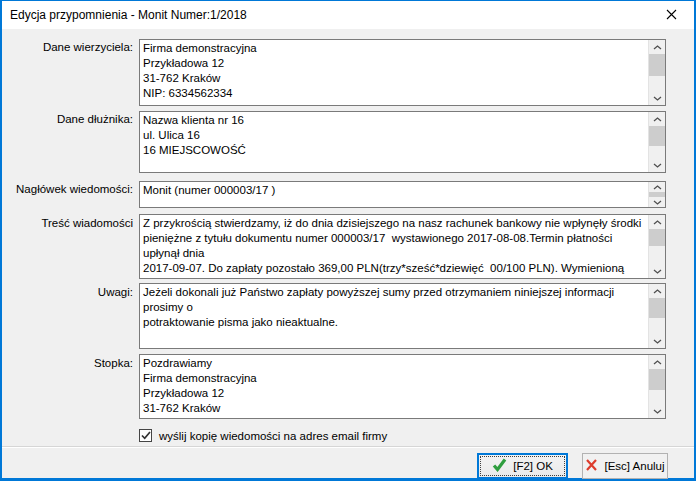 Image resolution: width=696 pixels, height=481 pixels. I want to click on header-scrollbar, so click(656, 194).